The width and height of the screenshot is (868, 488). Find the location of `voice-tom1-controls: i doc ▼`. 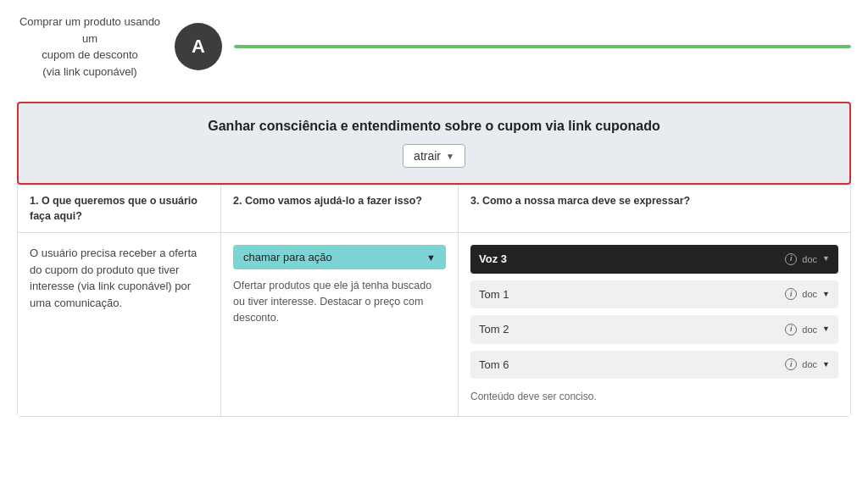

voice-tom1-controls: i doc ▼ is located at coordinates (807, 295).